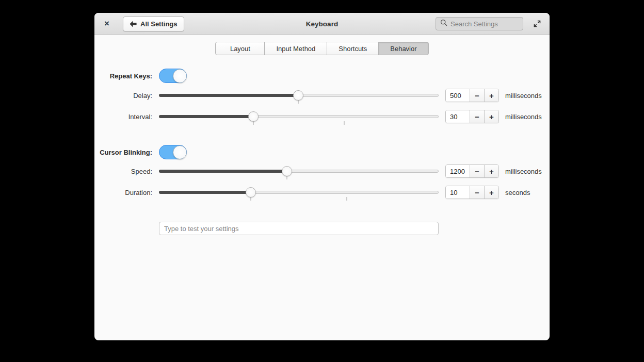  Describe the element at coordinates (518, 193) in the screenshot. I see `duration-unit-label: seconds` at that location.